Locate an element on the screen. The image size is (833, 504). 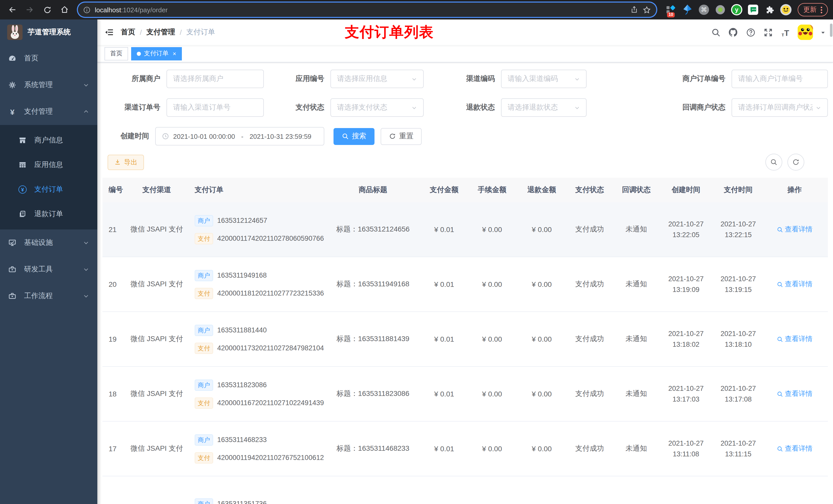
refund-status-select: 请选择退款状态 is located at coordinates (544, 107).